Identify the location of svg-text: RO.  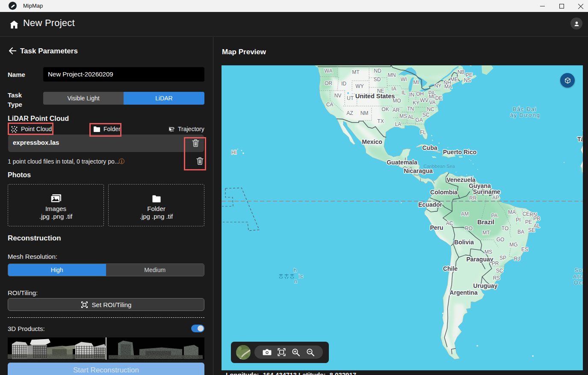
(469, 229).